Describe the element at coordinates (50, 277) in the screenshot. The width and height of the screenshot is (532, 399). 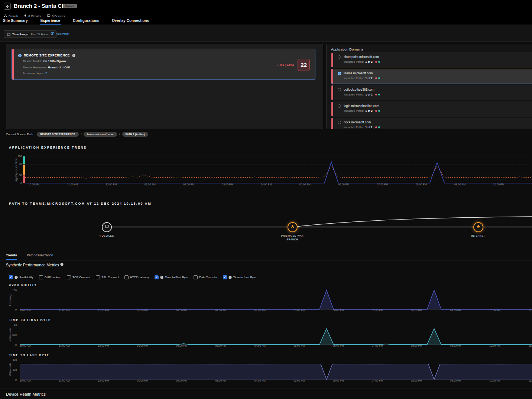
I see `metric-toggle-dns-lookup: DNS Lookup` at that location.